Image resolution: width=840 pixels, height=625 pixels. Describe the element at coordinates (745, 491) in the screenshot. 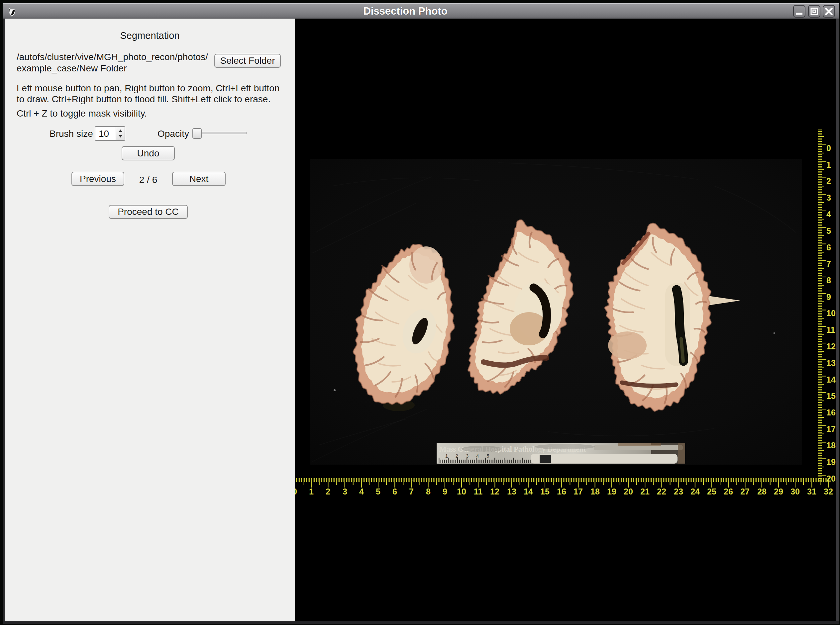

I see `svg-text: 27` at that location.